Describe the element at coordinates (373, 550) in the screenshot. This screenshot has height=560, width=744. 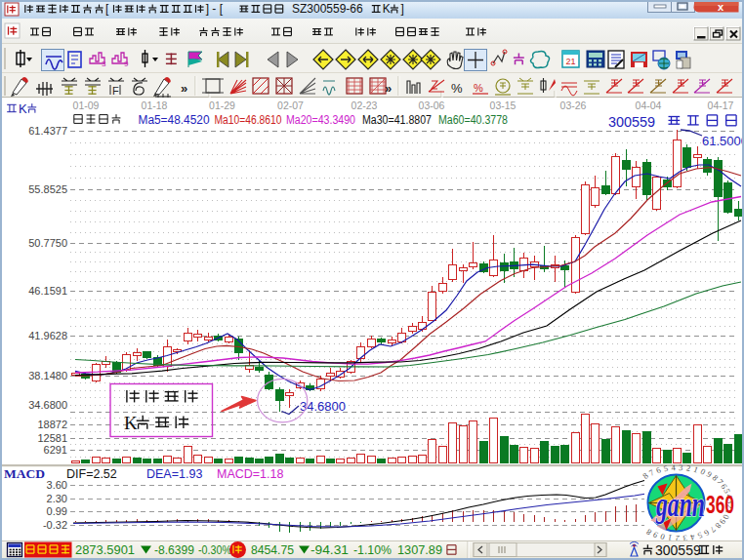
I see `svg-text: -1.10%` at that location.